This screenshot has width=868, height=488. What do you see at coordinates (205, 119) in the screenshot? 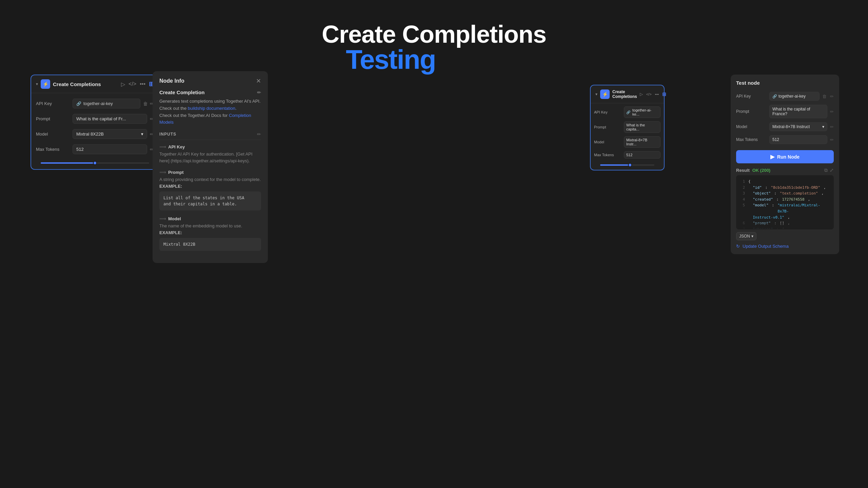
I see `link-completion-models: Completion Models` at bounding box center [205, 119].